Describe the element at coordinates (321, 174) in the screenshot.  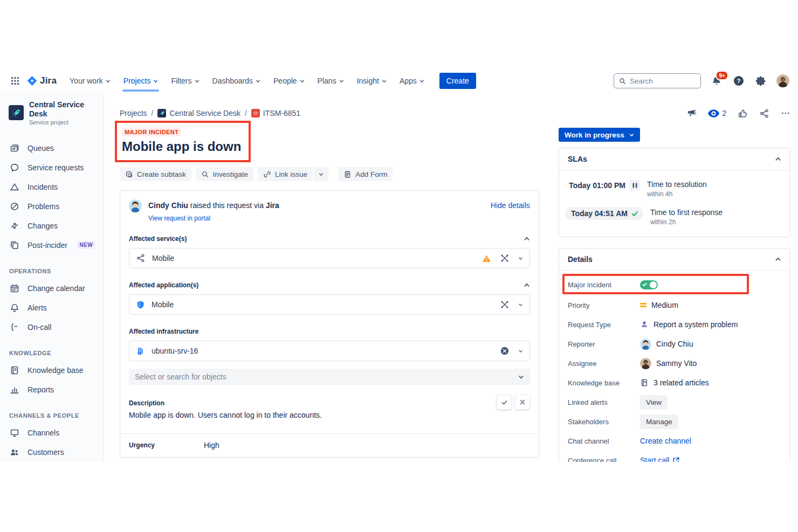
I see `link-issue-dropdown-button` at that location.